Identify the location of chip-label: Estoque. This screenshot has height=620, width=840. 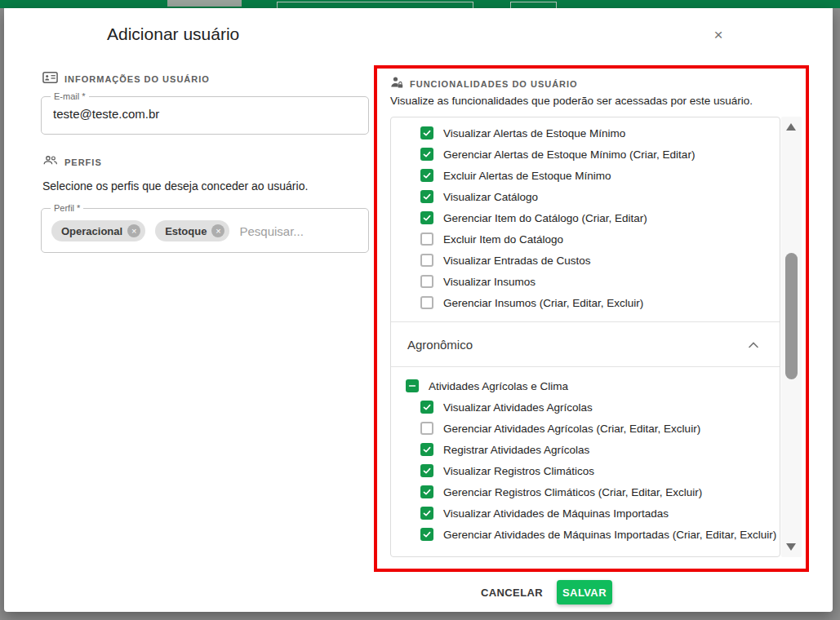
(186, 232).